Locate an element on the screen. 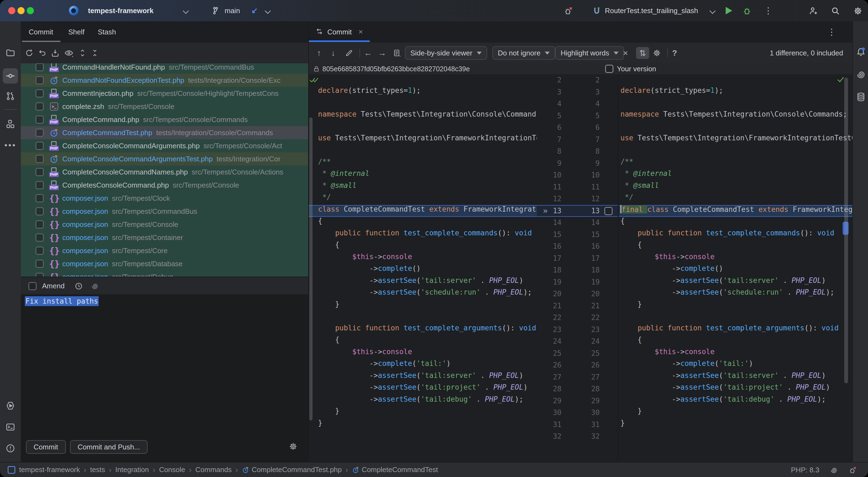  terminal-tool-icon is located at coordinates (10, 427).